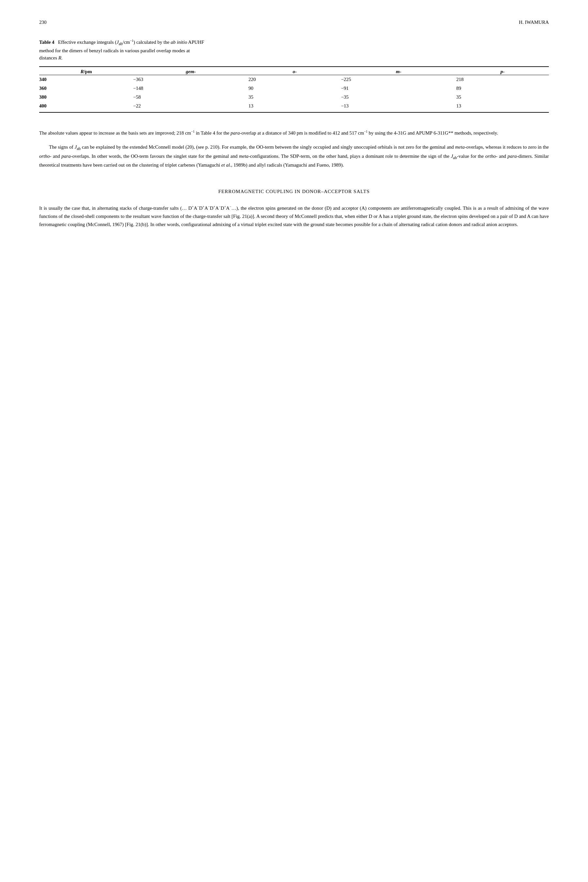 Image resolution: width=588 pixels, height=882 pixels. Describe the element at coordinates (294, 179) in the screenshot. I see `main-text: The absolute values appear to increase a…` at that location.